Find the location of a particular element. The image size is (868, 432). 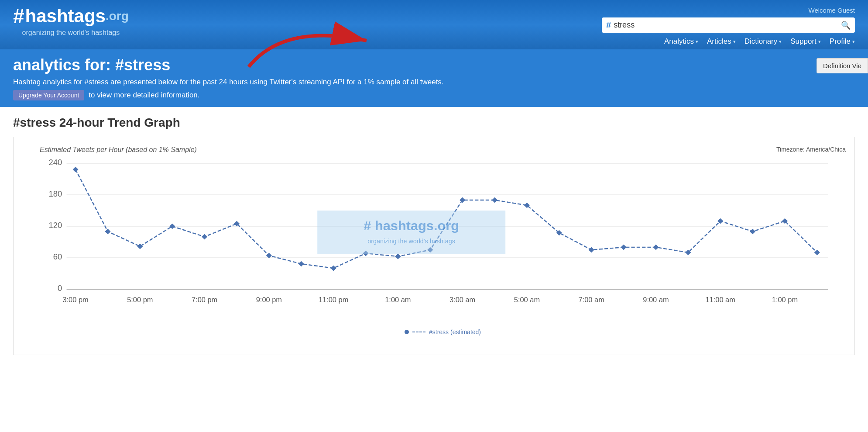

support-dropdown-arrow: ▾ is located at coordinates (820, 42).